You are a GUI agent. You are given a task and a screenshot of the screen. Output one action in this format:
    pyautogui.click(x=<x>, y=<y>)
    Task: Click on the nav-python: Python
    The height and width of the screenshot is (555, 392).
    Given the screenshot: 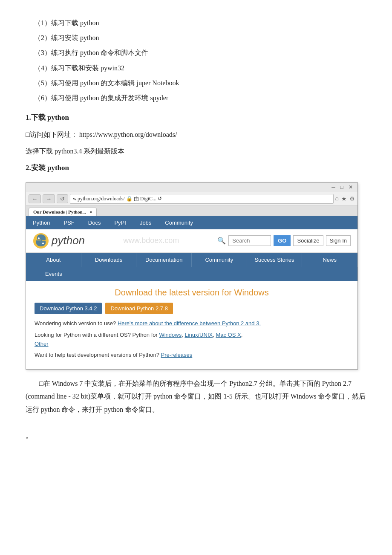 What is the action you would take?
    pyautogui.click(x=41, y=223)
    